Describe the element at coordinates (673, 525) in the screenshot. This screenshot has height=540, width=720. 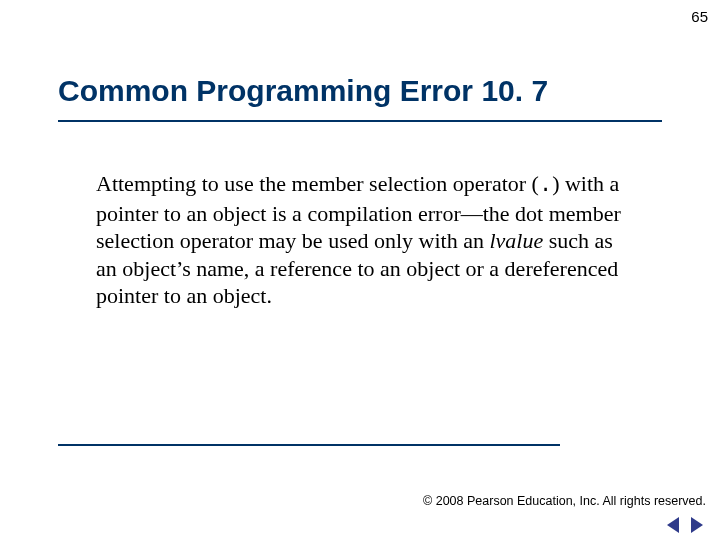
I see `prev-button` at that location.